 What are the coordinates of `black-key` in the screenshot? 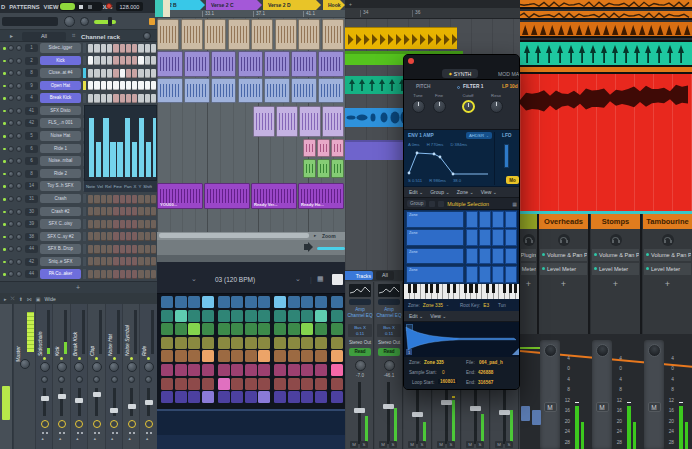 It's located at (494, 288).